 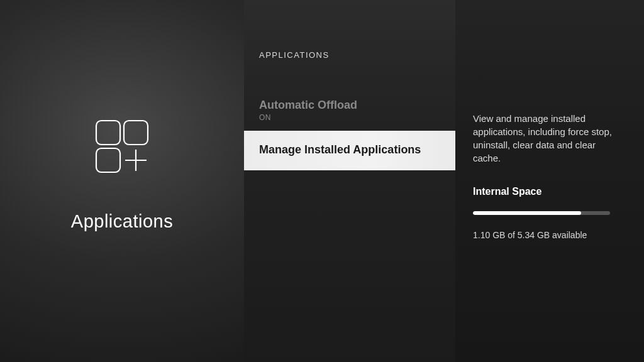 I want to click on storage-progress-fill, so click(x=527, y=213).